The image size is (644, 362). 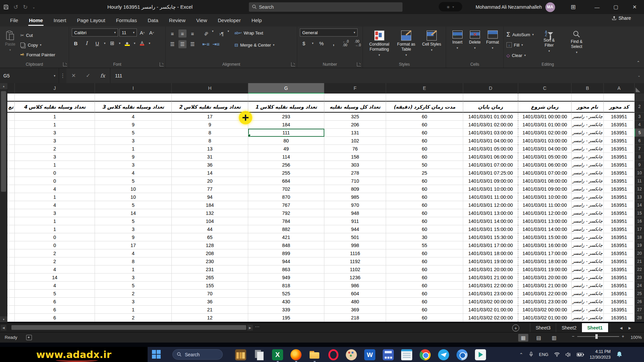 I want to click on previous-sheet-icon: ◀, so click(x=621, y=328).